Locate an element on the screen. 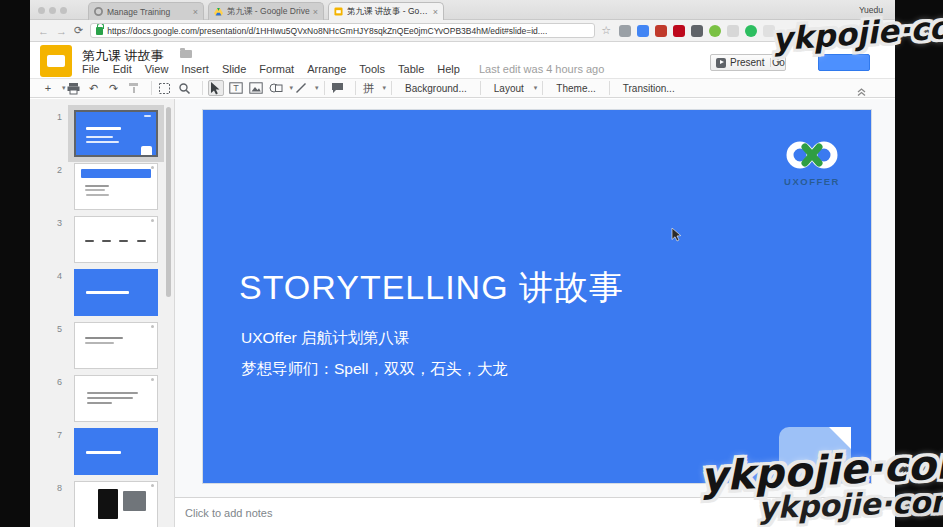  mouse-cursor-icon is located at coordinates (676, 235).